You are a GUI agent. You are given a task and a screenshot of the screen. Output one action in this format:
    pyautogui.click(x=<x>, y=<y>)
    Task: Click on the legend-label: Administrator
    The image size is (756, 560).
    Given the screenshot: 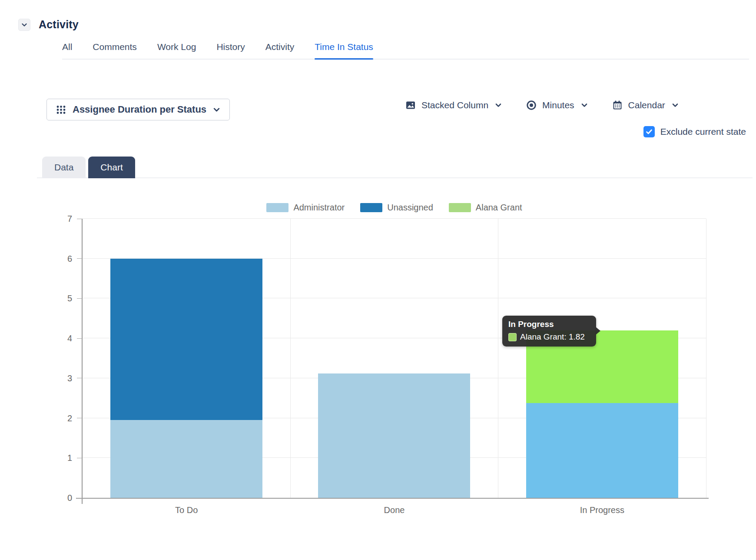 What is the action you would take?
    pyautogui.click(x=319, y=208)
    